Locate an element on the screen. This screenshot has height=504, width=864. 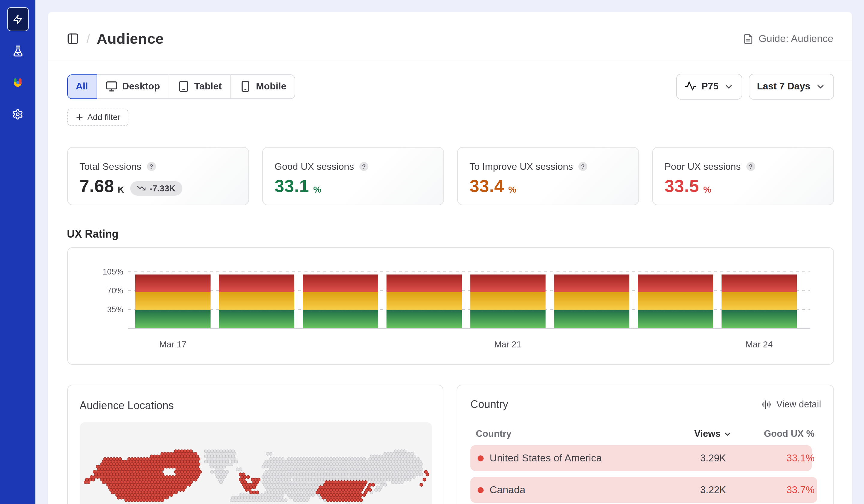
svg-text: 35% is located at coordinates (115, 310).